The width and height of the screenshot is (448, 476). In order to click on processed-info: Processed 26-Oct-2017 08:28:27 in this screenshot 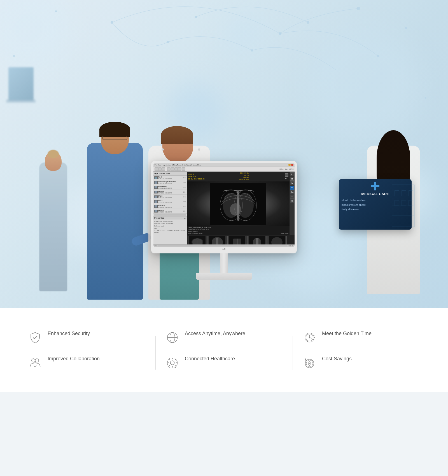, I will do `click(238, 230)`.